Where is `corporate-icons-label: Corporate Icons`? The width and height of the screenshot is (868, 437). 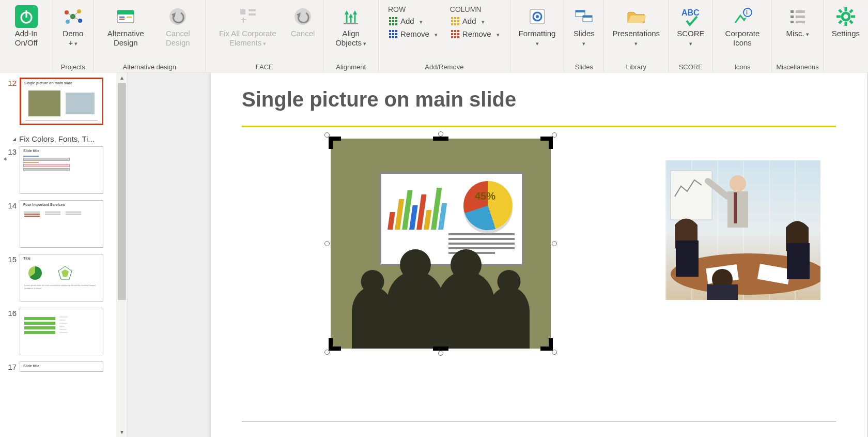 corporate-icons-label: Corporate Icons is located at coordinates (742, 38).